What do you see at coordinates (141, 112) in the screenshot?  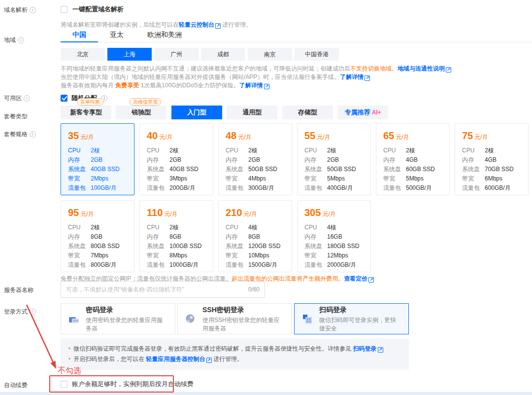 I see `plan-type-item: 高峰值带宽 锐驰型` at bounding box center [141, 112].